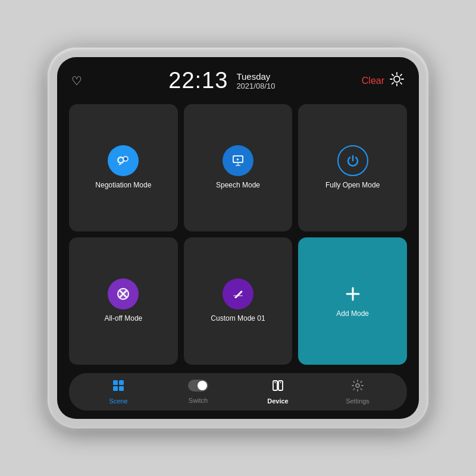 The height and width of the screenshot is (476, 476). I want to click on all-off-mode-label: All-off Mode, so click(123, 319).